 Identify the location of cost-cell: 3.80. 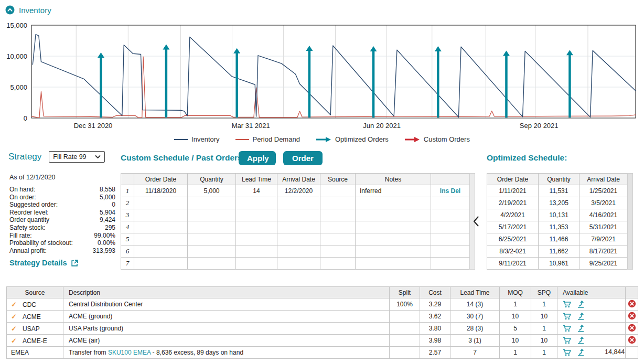
(435, 328).